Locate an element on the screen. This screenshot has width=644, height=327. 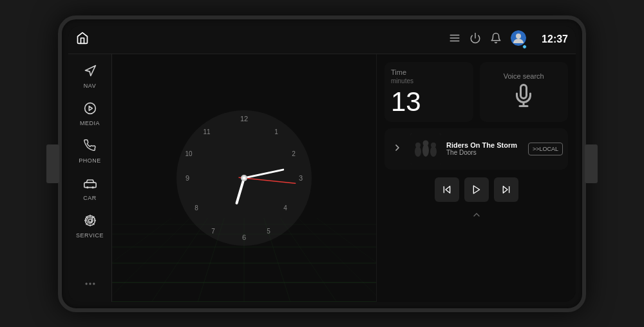
voice-widget-title: Voice search is located at coordinates (524, 76).